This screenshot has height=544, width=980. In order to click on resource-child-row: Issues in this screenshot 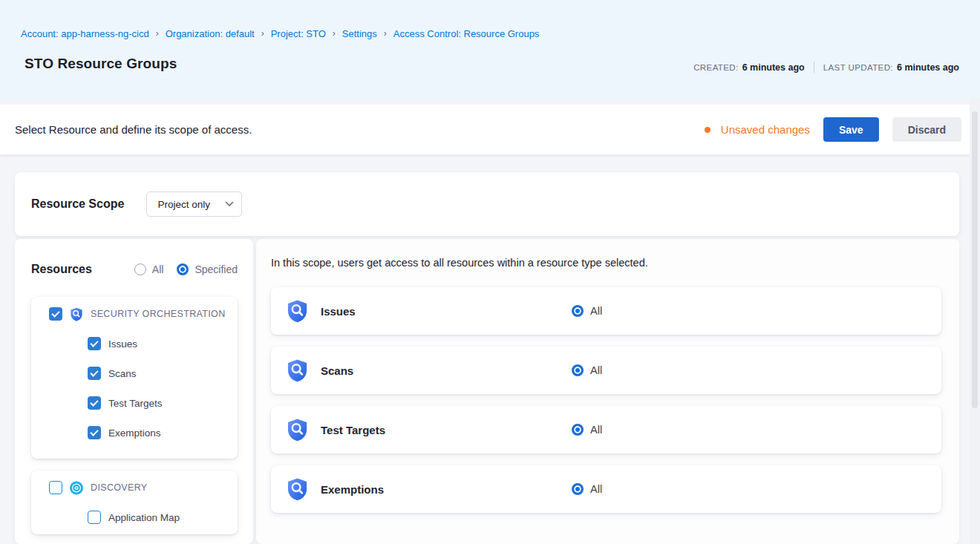, I will do `click(158, 344)`.